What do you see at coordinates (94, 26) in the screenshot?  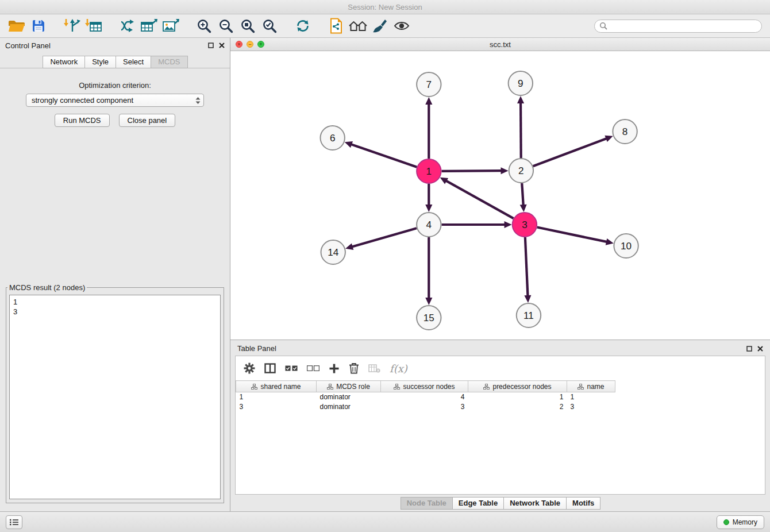 I see `import-table-button` at bounding box center [94, 26].